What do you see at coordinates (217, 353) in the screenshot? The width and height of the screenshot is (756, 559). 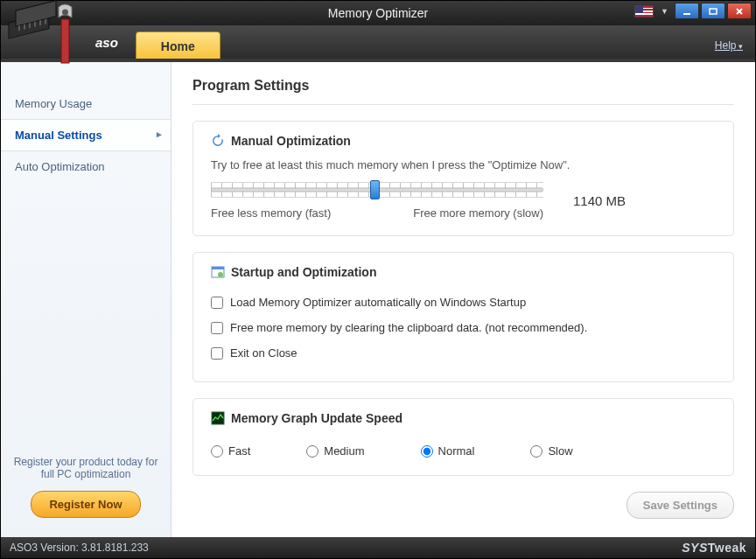 I see `checkbox-input-exit` at bounding box center [217, 353].